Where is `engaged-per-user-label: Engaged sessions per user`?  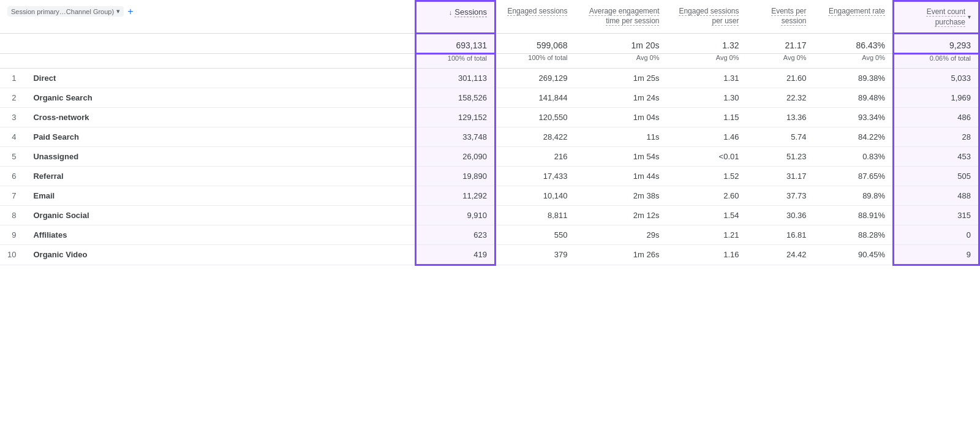
engaged-per-user-label: Engaged sessions per user is located at coordinates (709, 16).